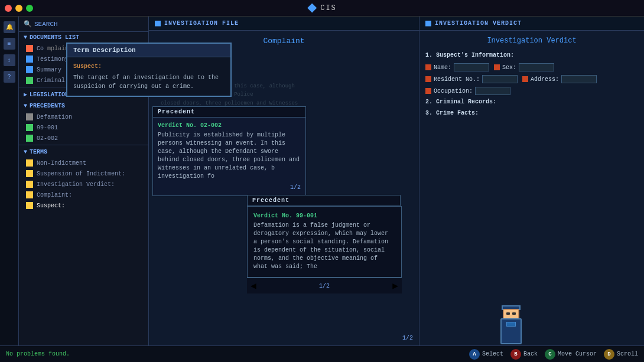  What do you see at coordinates (532, 102) in the screenshot?
I see `criminal-records-section: 2. Criminal Records:` at bounding box center [532, 102].